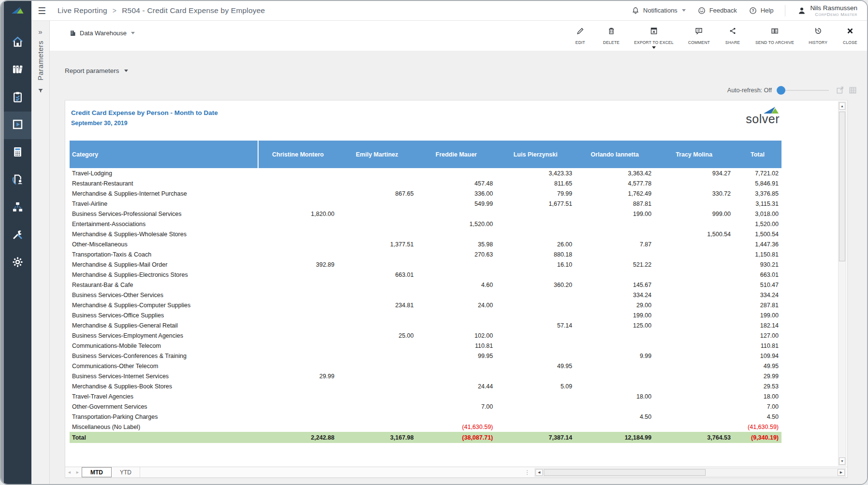  I want to click on table-row: Business Services-Internet Services29.99…, so click(425, 376).